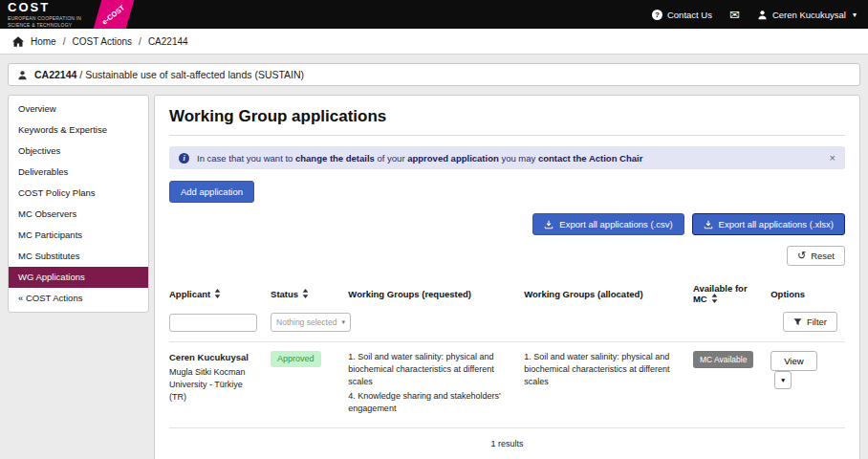  Describe the element at coordinates (816, 256) in the screenshot. I see `reset-button: ↺ Reset` at that location.